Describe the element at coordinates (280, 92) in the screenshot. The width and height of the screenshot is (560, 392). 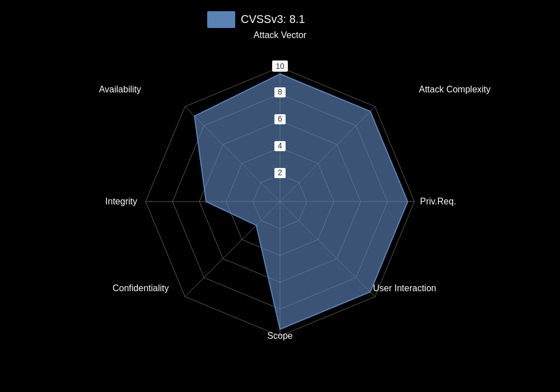
I see `axis-label-8: 8` at that location.